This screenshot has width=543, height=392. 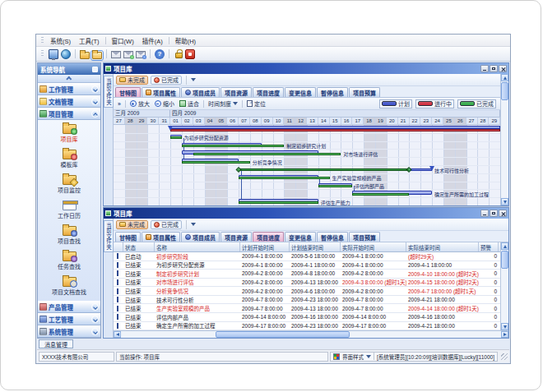 What do you see at coordinates (95, 69) in the screenshot?
I see `pin-icon` at bounding box center [95, 69].